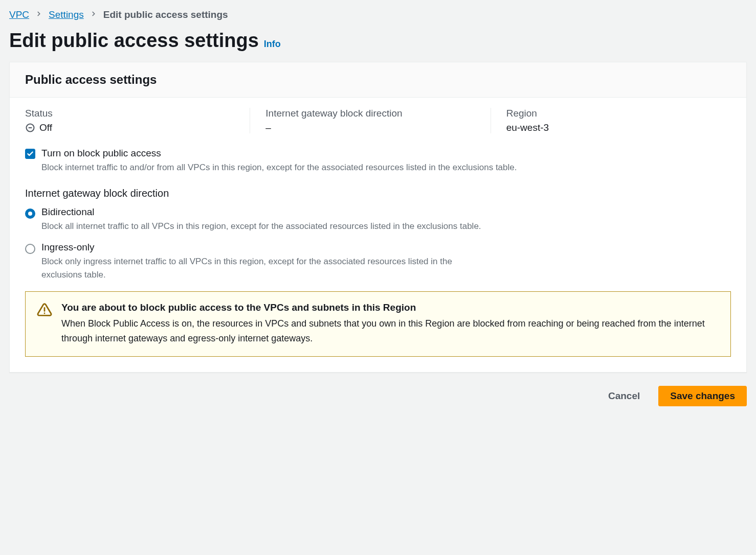 The width and height of the screenshot is (756, 555). Describe the element at coordinates (378, 324) in the screenshot. I see `warning-alert: You are about to block public access to …` at that location.